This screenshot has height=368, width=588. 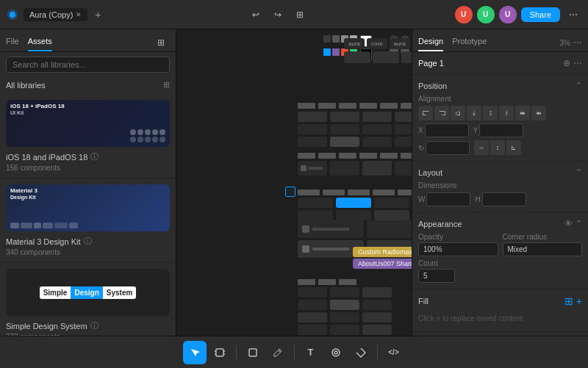 What do you see at coordinates (447, 131) in the screenshot?
I see `position-x-input` at bounding box center [447, 131].